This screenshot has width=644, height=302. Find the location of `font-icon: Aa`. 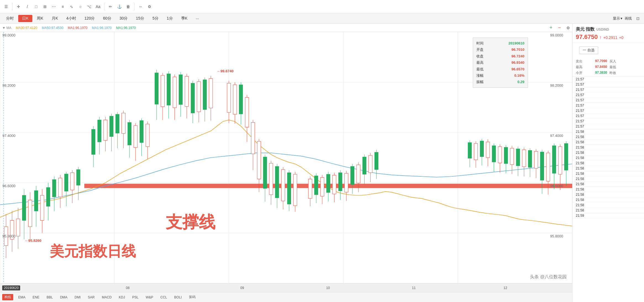

font-icon: Aa is located at coordinates (98, 7).